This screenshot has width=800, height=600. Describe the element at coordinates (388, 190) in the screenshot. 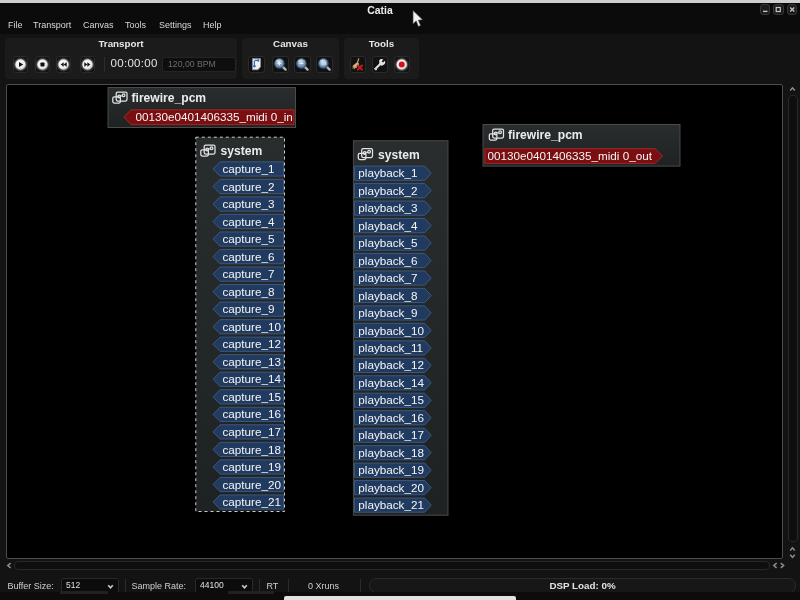

I see `svg-text: playback_2` at that location.